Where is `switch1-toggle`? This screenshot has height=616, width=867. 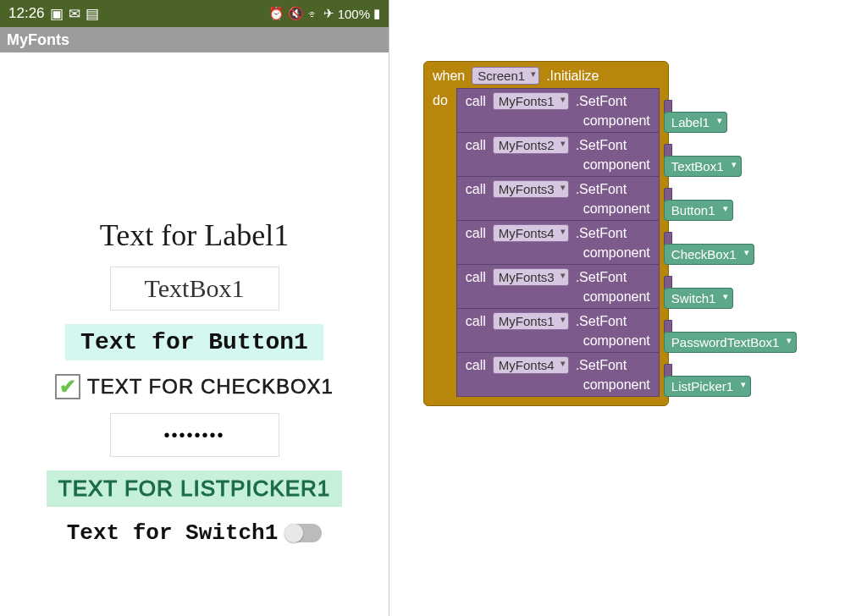
switch1-toggle is located at coordinates (303, 533).